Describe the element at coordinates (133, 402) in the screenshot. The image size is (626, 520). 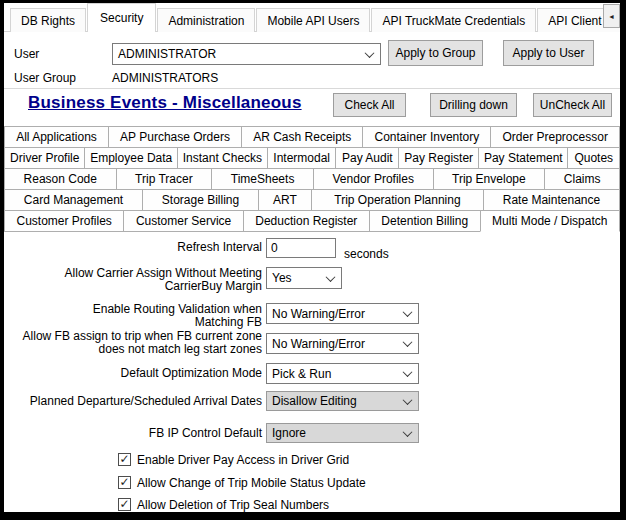
I see `planned-departure-label: Planned Departure/Scheduled Arrival Date…` at that location.